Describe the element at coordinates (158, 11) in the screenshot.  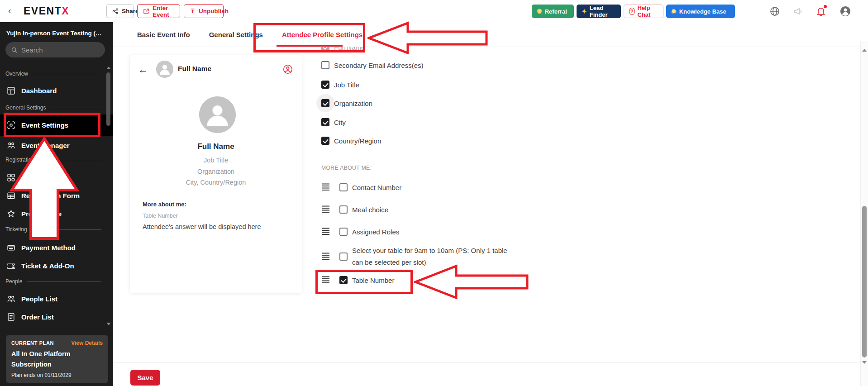
I see `enter-event-button: Enter Event` at that location.